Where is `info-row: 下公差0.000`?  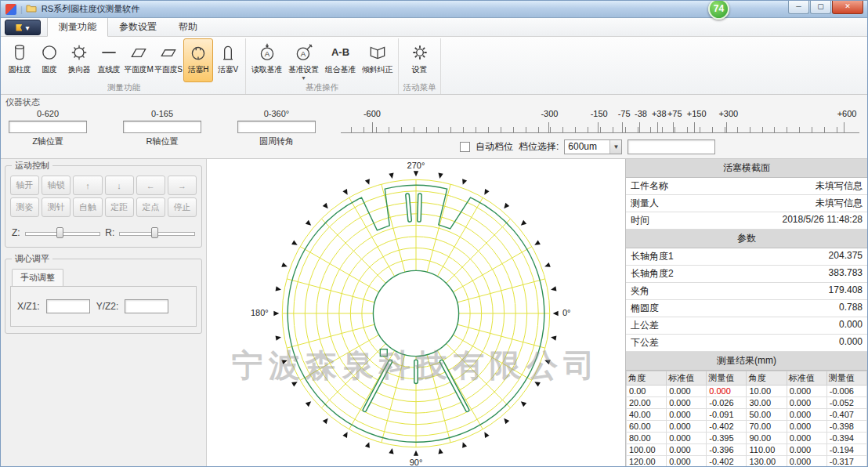 info-row: 下公差0.000 is located at coordinates (747, 343).